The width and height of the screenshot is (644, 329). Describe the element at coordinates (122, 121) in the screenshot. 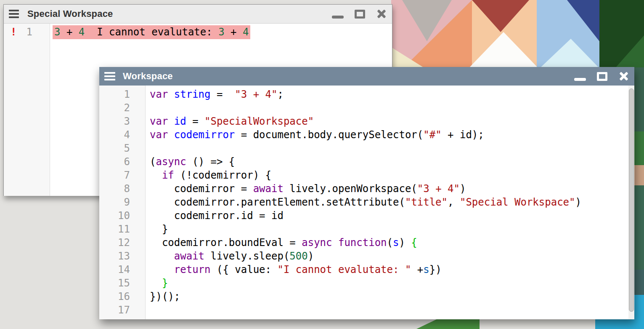

I see `line-number: 3` at that location.